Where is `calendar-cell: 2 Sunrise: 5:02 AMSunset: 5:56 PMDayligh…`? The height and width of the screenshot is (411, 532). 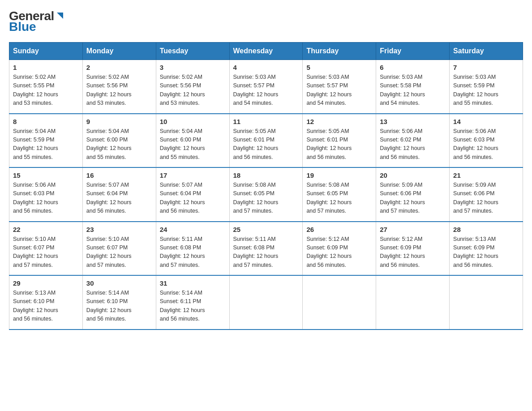
calendar-cell: 2 Sunrise: 5:02 AMSunset: 5:56 PMDayligh… is located at coordinates (119, 87).